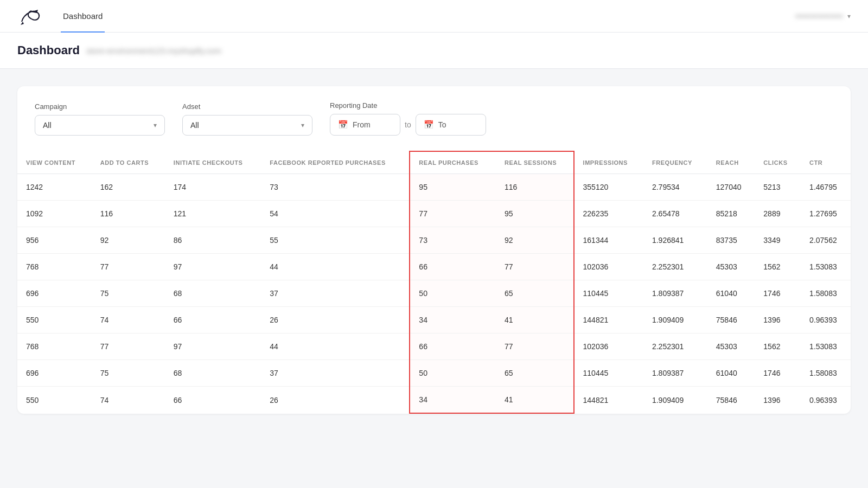 The image size is (868, 488). What do you see at coordinates (408, 125) in the screenshot?
I see `date-separator: to` at bounding box center [408, 125].